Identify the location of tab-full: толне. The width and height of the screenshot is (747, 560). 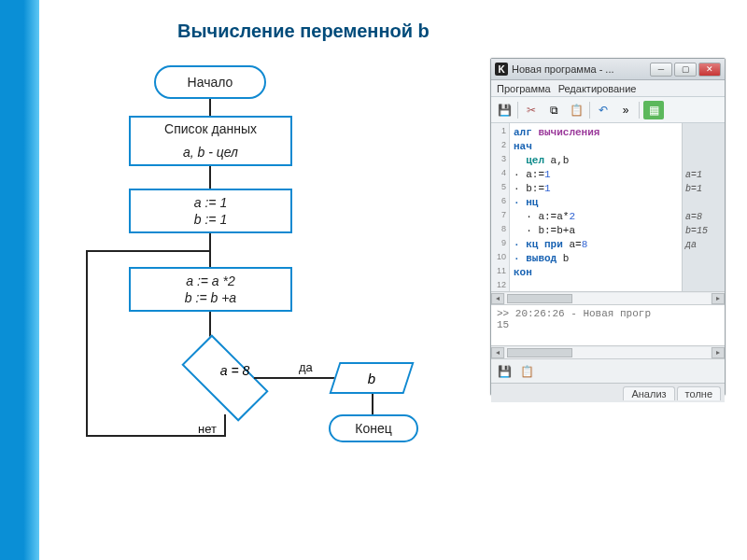
(698, 394).